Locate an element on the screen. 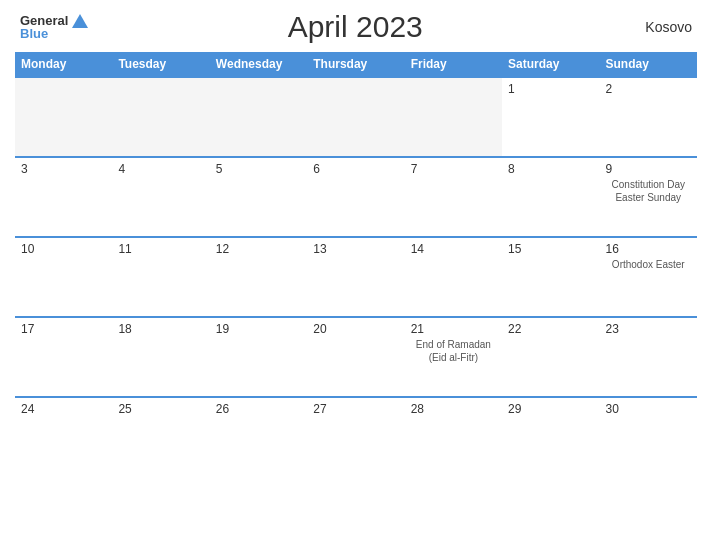 This screenshot has height=550, width=712. table-row: 3 is located at coordinates (64, 197).